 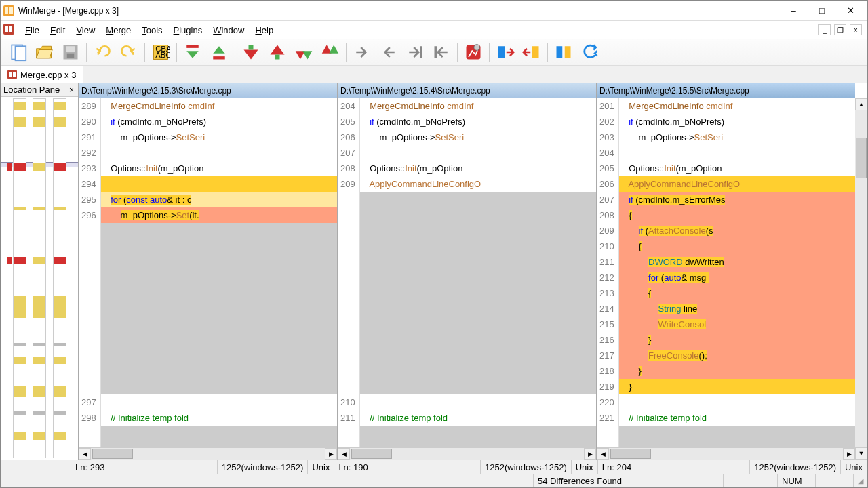 I want to click on redo-button, so click(x=129, y=52).